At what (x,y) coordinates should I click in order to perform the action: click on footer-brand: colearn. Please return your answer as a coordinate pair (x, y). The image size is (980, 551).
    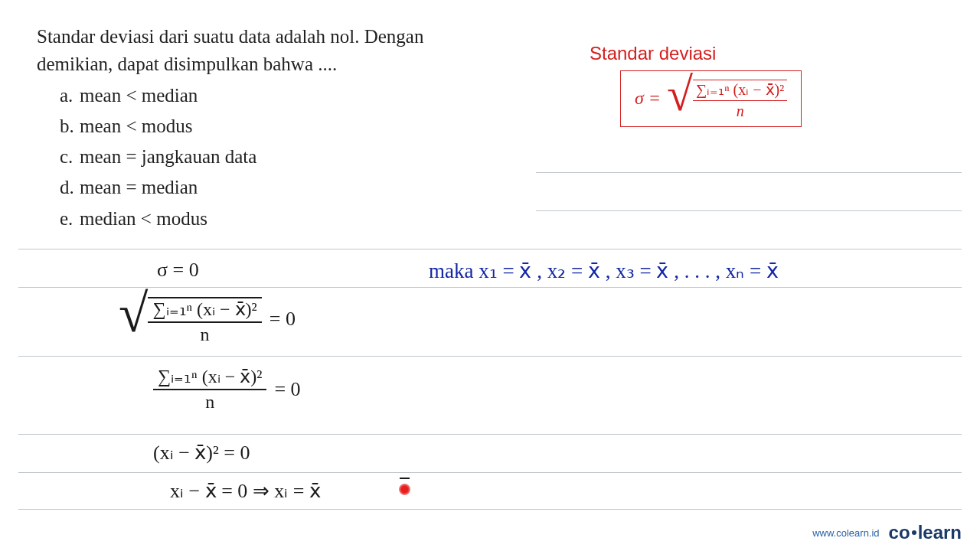
    Looking at the image, I should click on (925, 533).